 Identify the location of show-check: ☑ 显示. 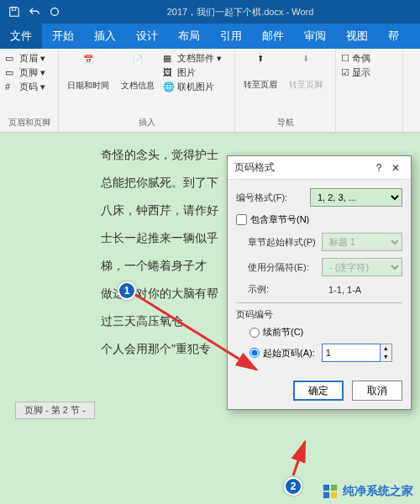
(370, 72).